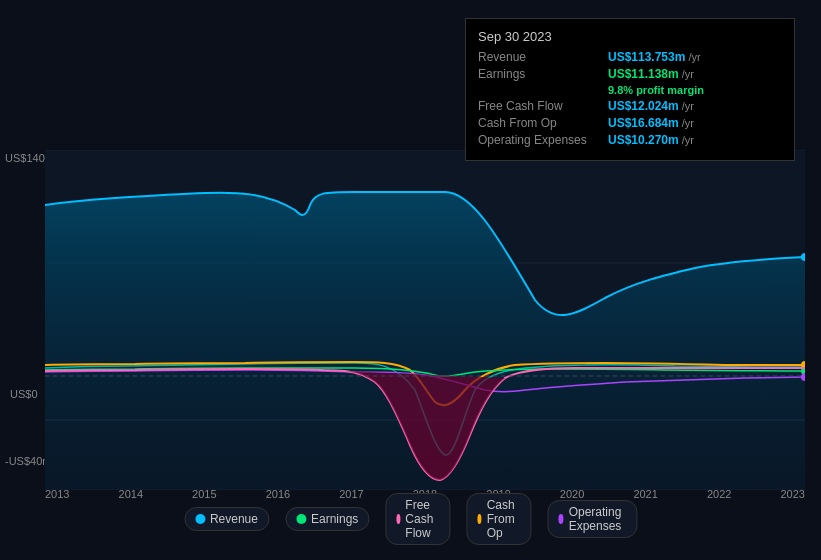 Image resolution: width=821 pixels, height=560 pixels. I want to click on legend-label-fcf: Free Cash Flow, so click(422, 519).